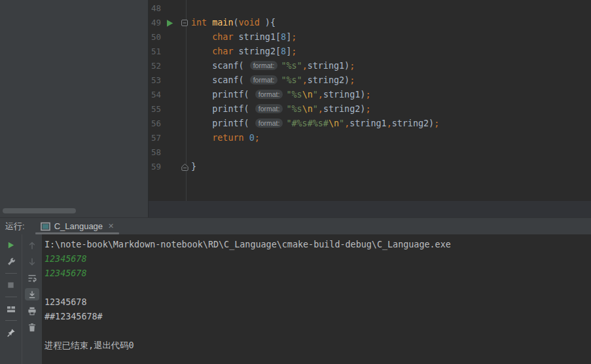  I want to click on editor-line: 49int main(void ){, so click(370, 23).